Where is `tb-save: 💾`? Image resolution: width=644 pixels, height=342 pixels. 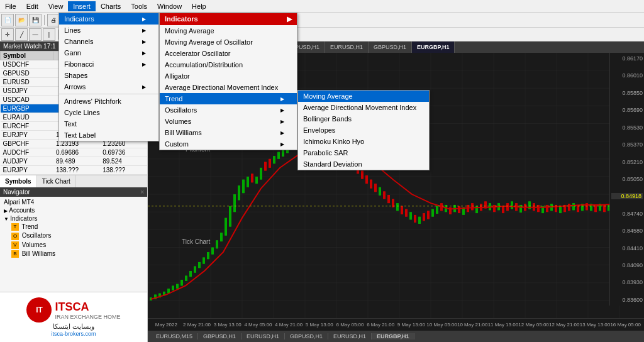 tb-save: 💾 is located at coordinates (35, 20).